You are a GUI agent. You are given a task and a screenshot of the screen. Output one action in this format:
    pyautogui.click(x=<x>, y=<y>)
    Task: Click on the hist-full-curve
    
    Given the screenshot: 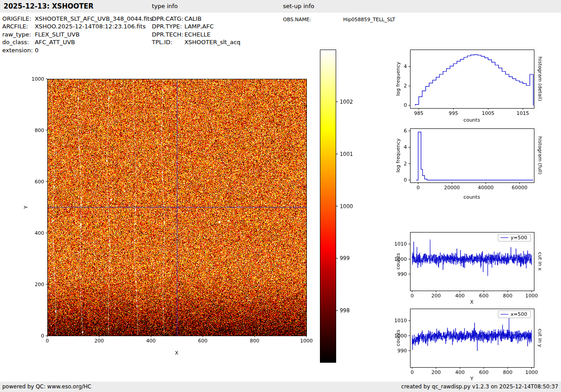 What is the action you would take?
    pyautogui.click(x=475, y=156)
    